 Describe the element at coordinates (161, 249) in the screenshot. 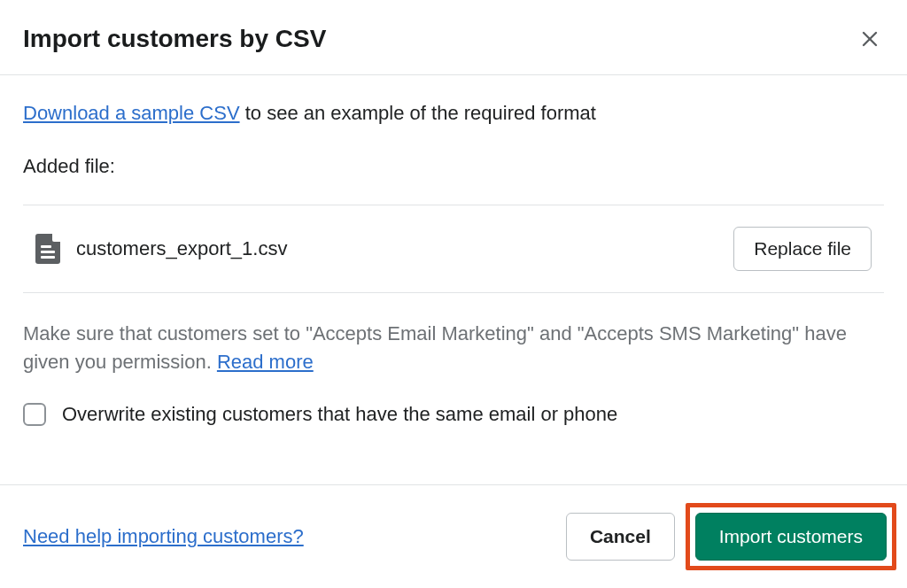

I see `file-info: customers_export_1.csv` at that location.